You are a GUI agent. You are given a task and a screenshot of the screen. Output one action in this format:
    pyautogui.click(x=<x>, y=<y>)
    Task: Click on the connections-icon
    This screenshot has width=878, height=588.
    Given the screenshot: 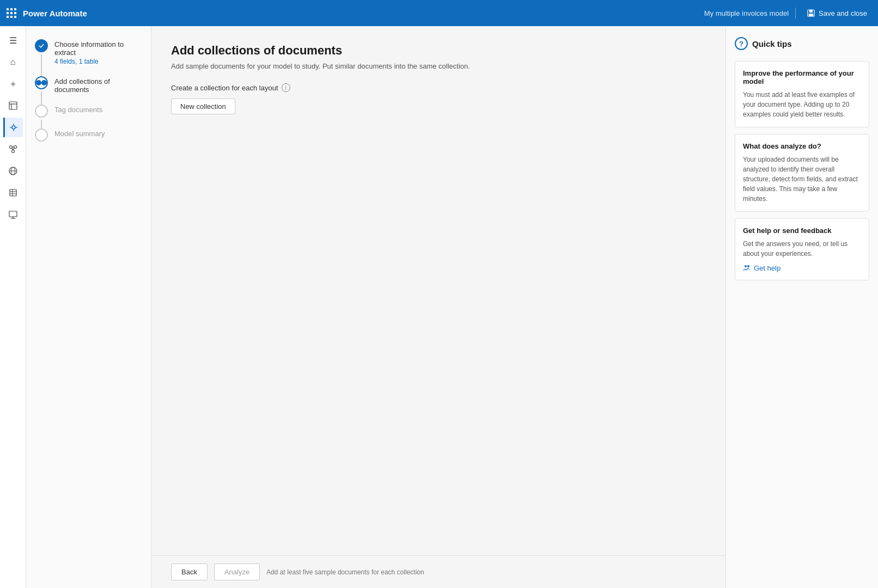 What is the action you would take?
    pyautogui.click(x=13, y=171)
    